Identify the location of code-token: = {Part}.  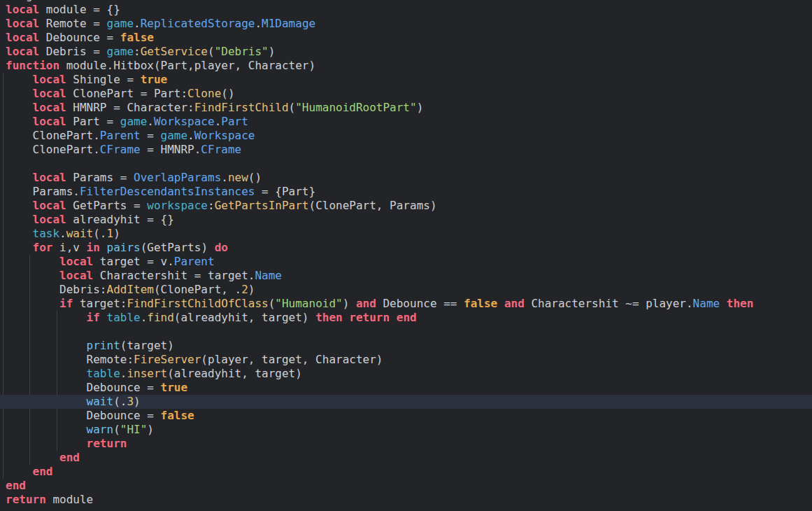
(285, 192).